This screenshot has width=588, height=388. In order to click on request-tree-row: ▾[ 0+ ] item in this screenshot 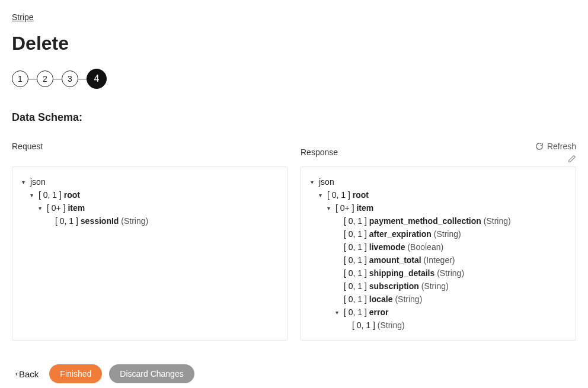, I will do `click(149, 208)`.